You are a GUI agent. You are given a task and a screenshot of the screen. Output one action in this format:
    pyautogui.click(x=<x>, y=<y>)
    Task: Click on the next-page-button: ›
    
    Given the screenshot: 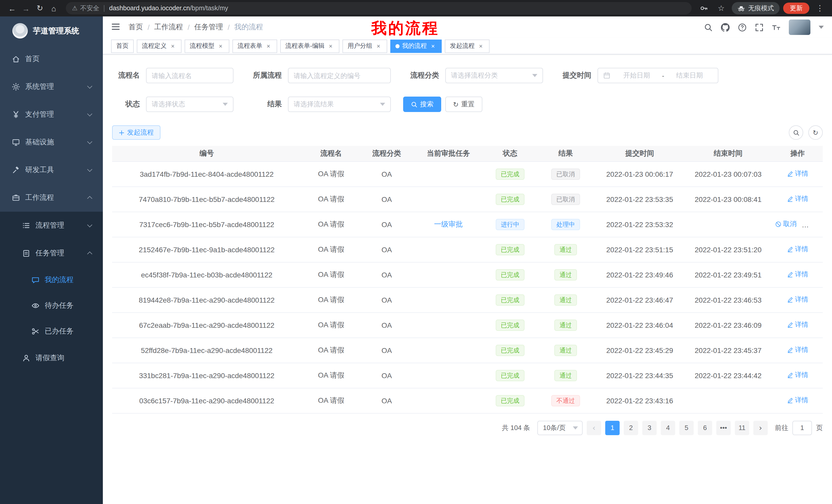 What is the action you would take?
    pyautogui.click(x=760, y=428)
    